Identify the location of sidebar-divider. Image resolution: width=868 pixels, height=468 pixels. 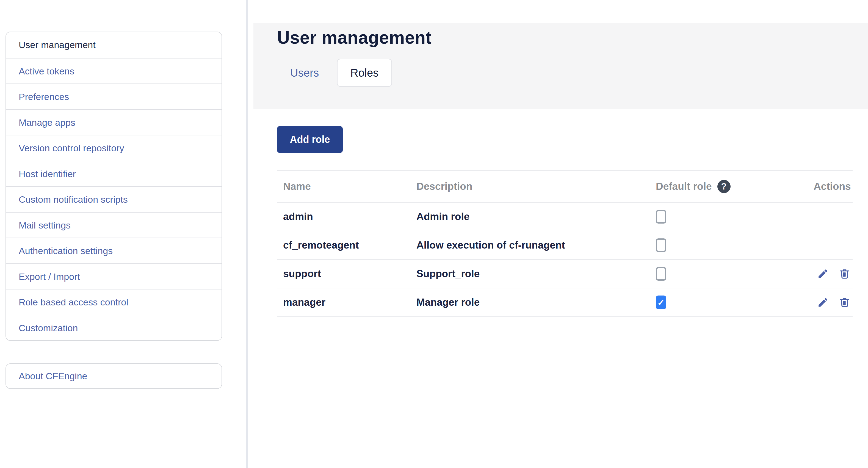
(247, 234).